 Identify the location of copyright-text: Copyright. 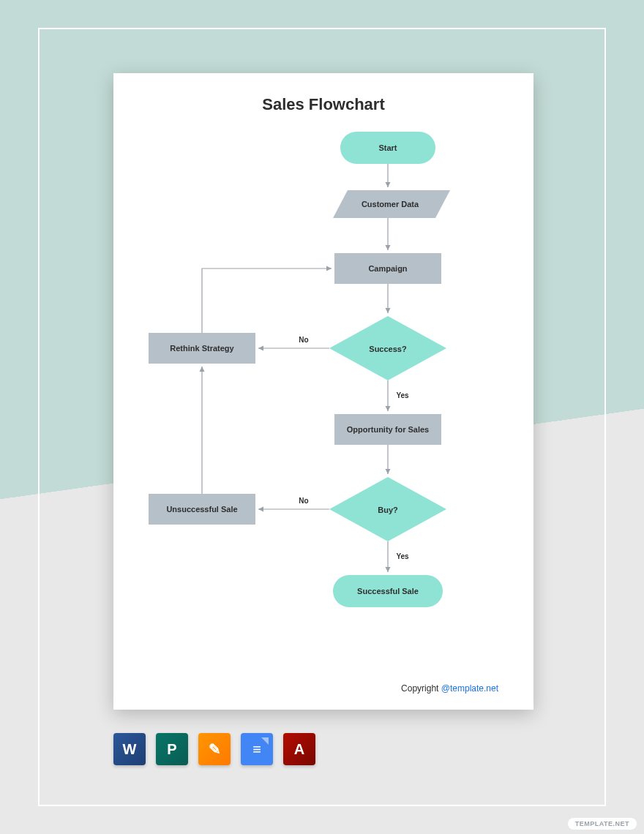
(422, 688).